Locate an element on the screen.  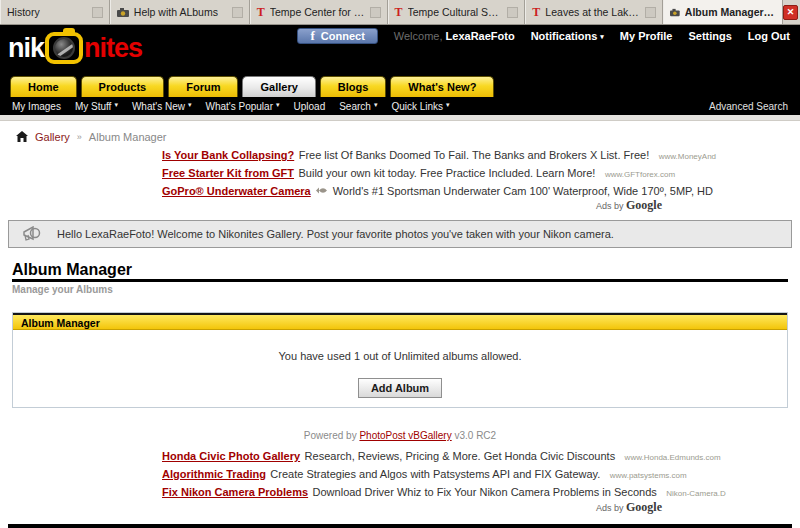
close-tab-button: ✕ is located at coordinates (790, 12).